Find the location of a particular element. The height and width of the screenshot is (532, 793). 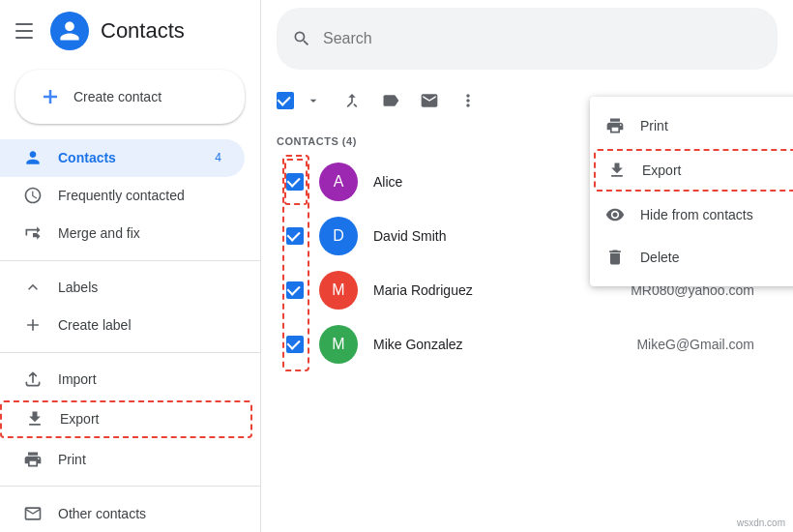

hide-menu-icon is located at coordinates (615, 215).